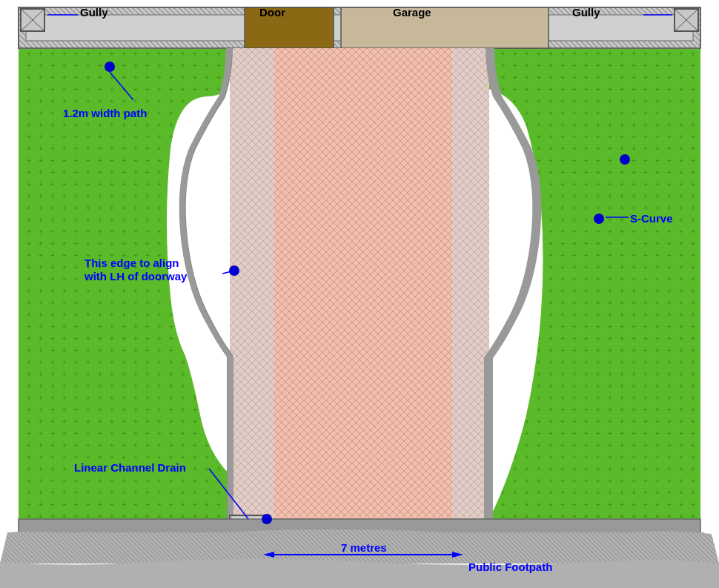 The height and width of the screenshot is (588, 719). Describe the element at coordinates (510, 566) in the screenshot. I see `public-footpath-label: Public Footpath` at that location.